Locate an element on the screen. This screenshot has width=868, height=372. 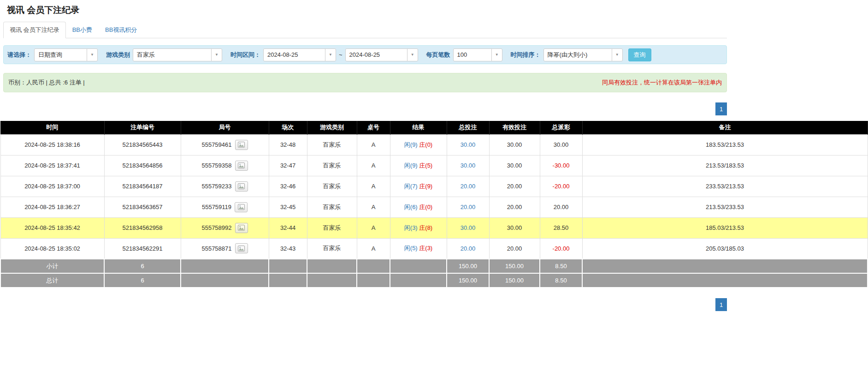
pagination-page-1: 1 is located at coordinates (721, 109).